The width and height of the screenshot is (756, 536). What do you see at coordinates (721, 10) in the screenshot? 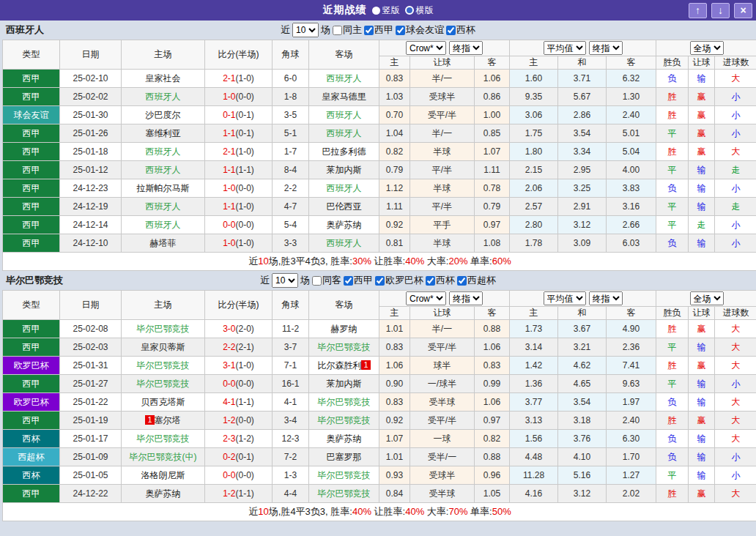
I see `move-down-button: ↓` at bounding box center [721, 10].